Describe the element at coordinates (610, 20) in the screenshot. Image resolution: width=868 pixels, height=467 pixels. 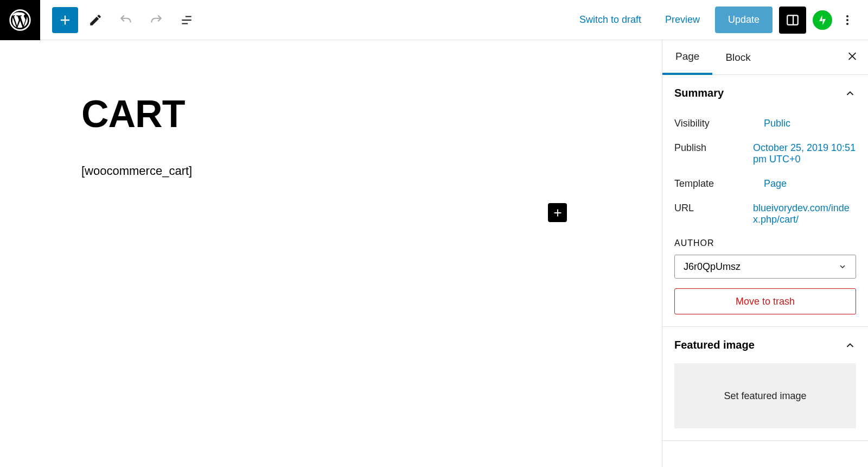
I see `switch-to-draft-button: Switch to draft` at that location.